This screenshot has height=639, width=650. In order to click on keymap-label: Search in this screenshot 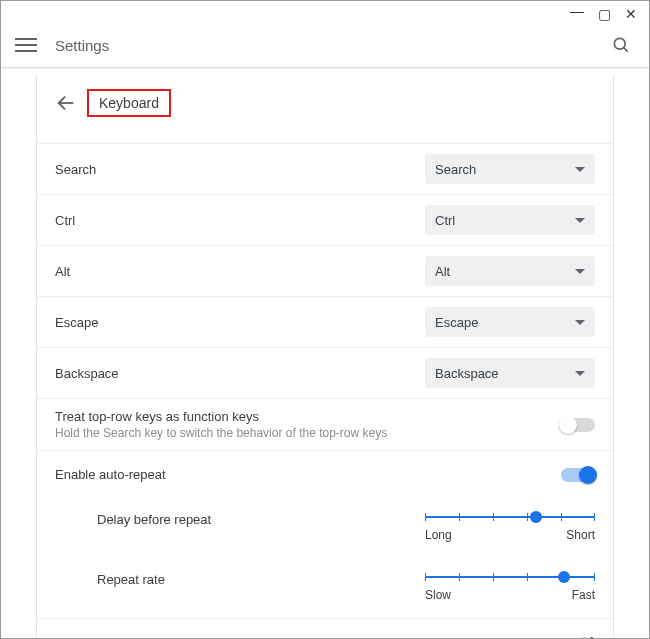, I will do `click(240, 170)`.